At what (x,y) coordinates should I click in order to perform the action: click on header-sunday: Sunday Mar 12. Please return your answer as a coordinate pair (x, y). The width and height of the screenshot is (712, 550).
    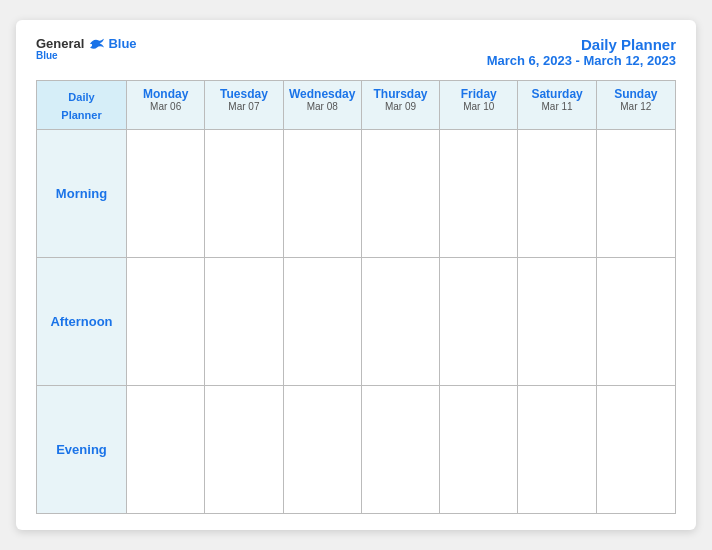
    Looking at the image, I should click on (636, 105).